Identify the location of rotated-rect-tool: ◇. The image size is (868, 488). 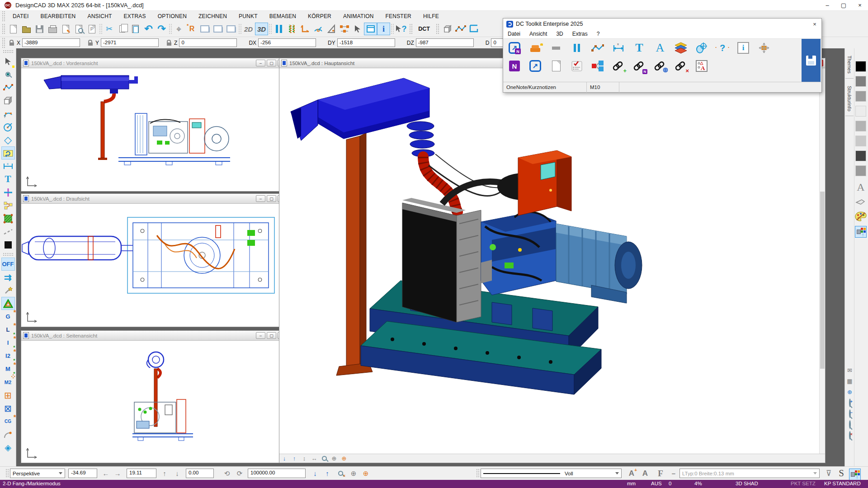
(8, 140).